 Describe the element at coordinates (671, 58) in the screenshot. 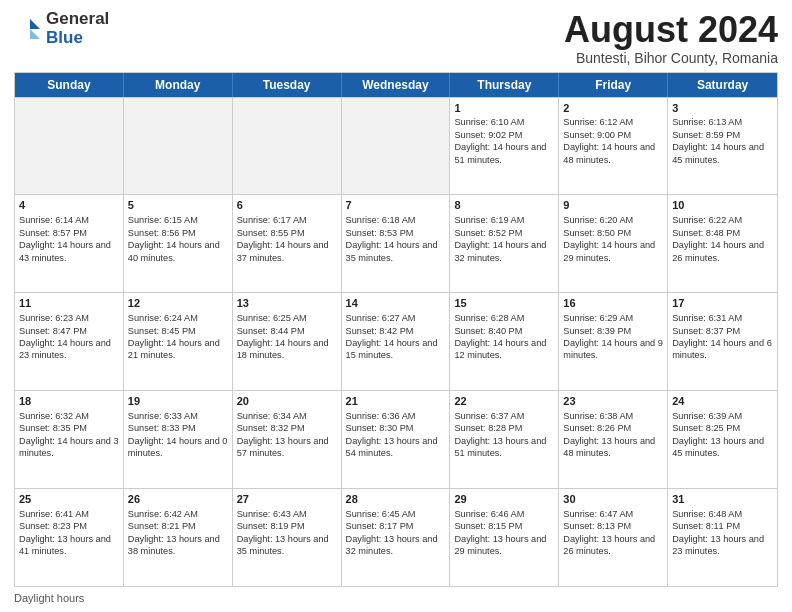

I see `subtitle: Buntesti, Bihor County, Romania` at that location.